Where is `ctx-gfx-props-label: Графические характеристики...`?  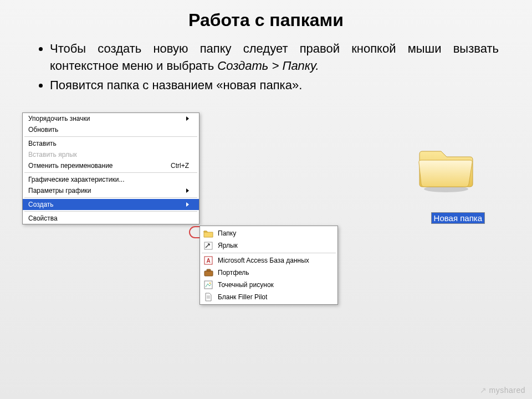 ctx-gfx-props-label: Графические характеристики... is located at coordinates (76, 180).